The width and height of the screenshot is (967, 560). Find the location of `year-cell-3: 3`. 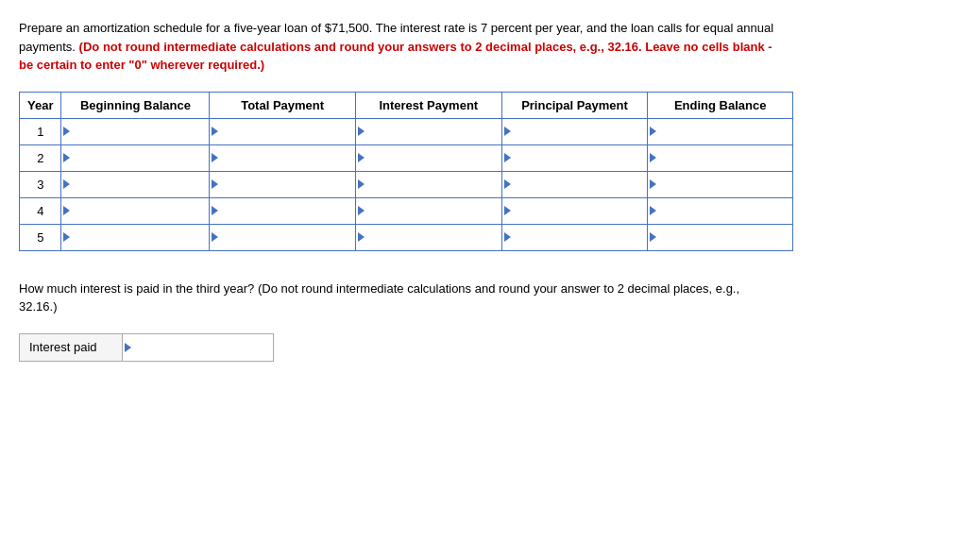

year-cell-3: 3 is located at coordinates (41, 184).